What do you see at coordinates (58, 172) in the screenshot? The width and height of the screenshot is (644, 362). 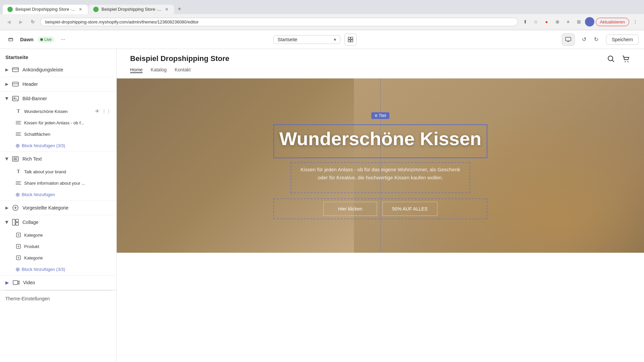 I see `sub-item-talk-about: T Talk about your brand` at bounding box center [58, 172].